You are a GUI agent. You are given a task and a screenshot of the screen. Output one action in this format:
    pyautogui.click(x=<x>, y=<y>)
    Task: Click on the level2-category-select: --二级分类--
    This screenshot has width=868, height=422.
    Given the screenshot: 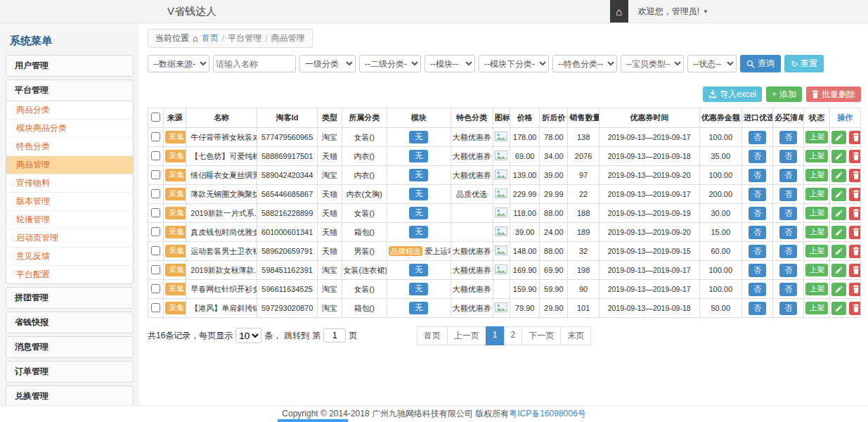 What is the action you would take?
    pyautogui.click(x=390, y=63)
    